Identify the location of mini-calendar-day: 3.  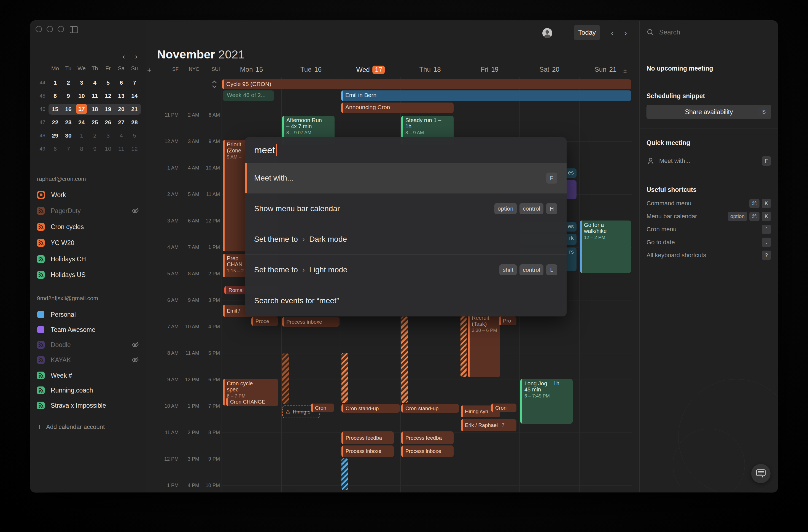
(108, 136).